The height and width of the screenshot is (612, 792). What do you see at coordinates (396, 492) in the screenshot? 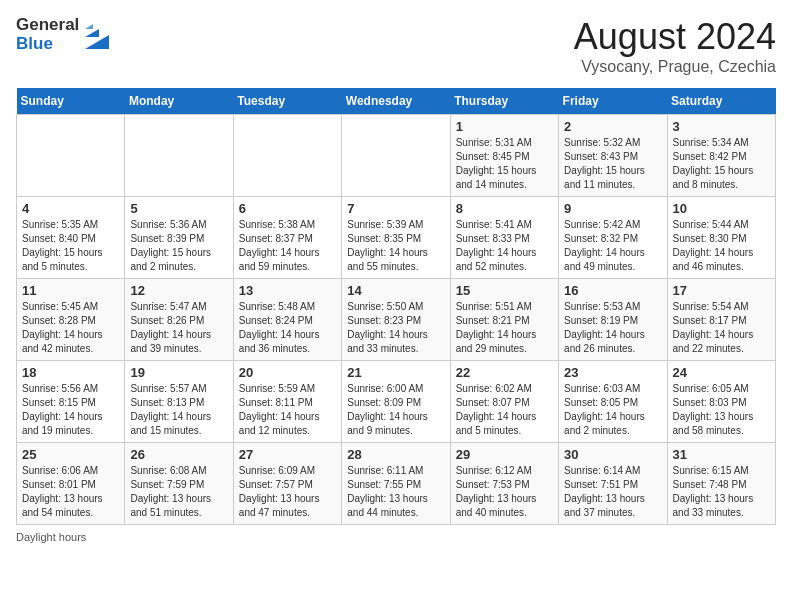
I see `day-info: Sunrise: 6:11 AM Sunset: 7:55 PM Dayligh…` at bounding box center [396, 492].